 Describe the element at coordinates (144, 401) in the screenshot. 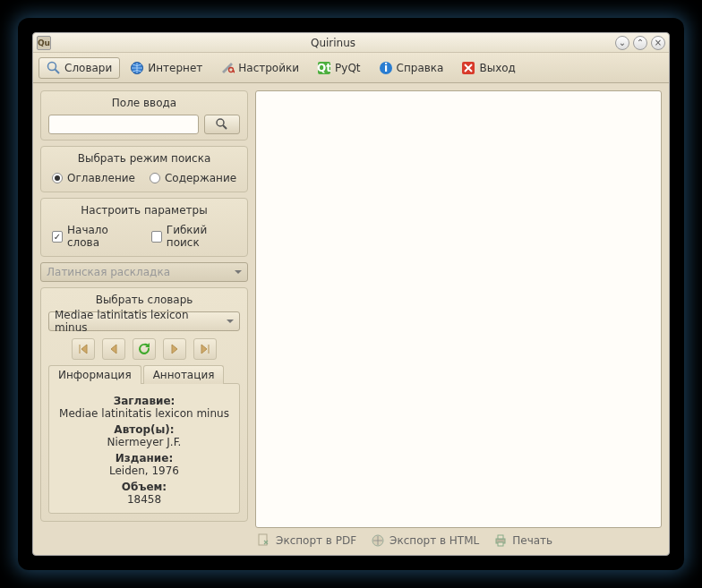

I see `info-title-label: Заглавие:` at that location.